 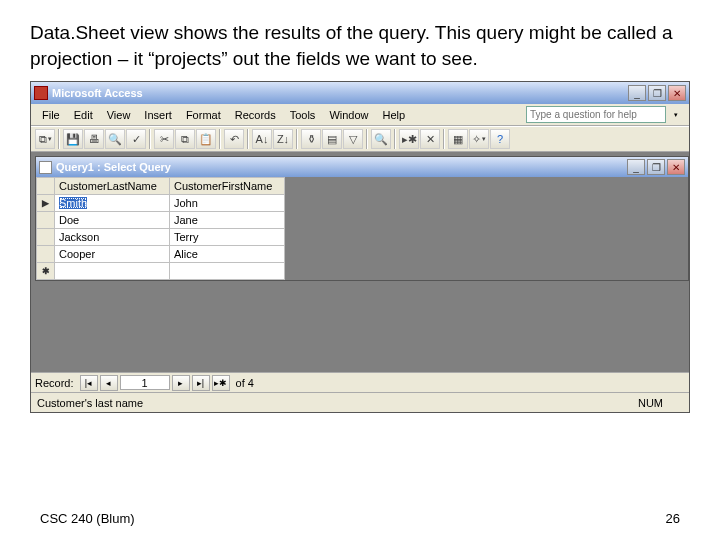 I want to click on table-row: Jackson Terry, so click(x=161, y=238).